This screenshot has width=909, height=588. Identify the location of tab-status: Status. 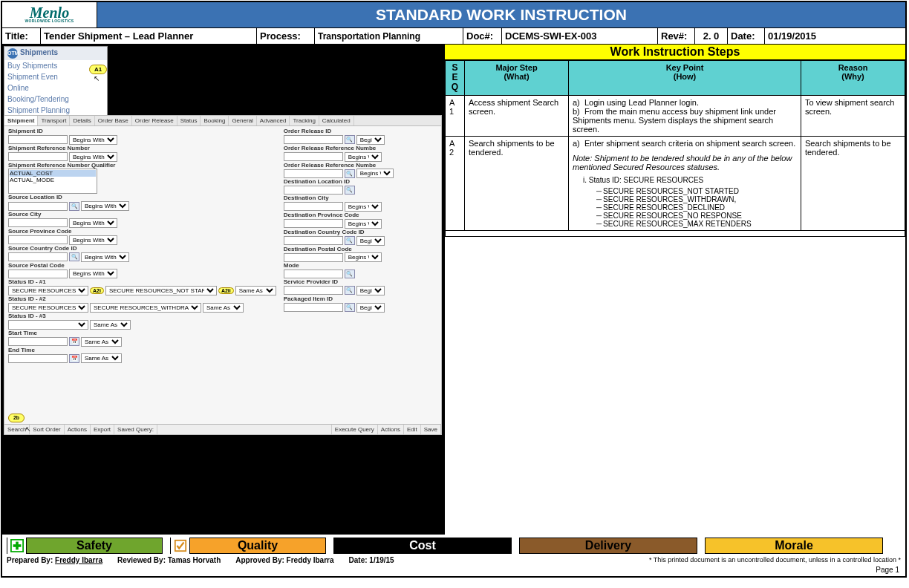
(189, 120).